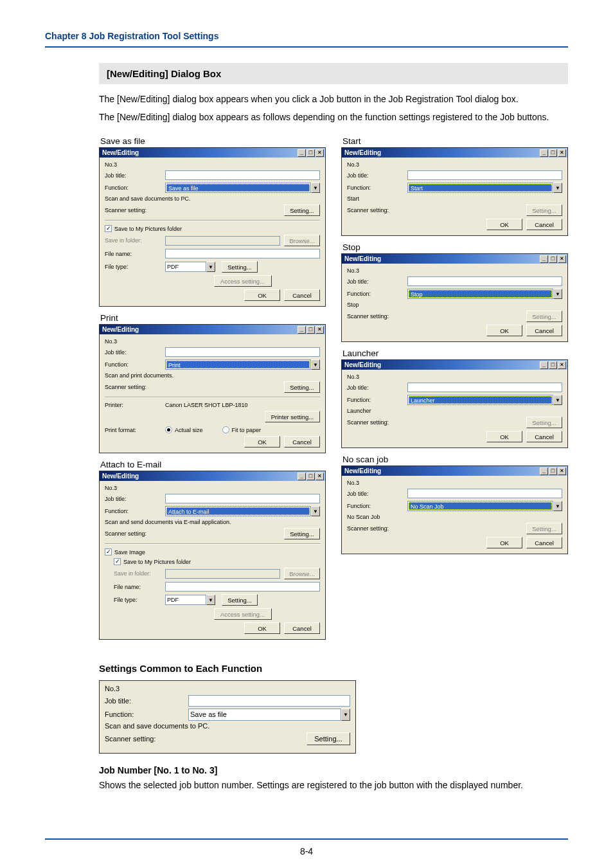  I want to click on file-type-value: PDF, so click(186, 600).